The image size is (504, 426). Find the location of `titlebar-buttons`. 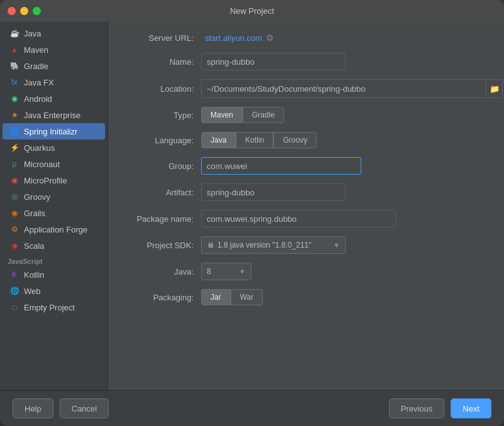

titlebar-buttons is located at coordinates (24, 11).